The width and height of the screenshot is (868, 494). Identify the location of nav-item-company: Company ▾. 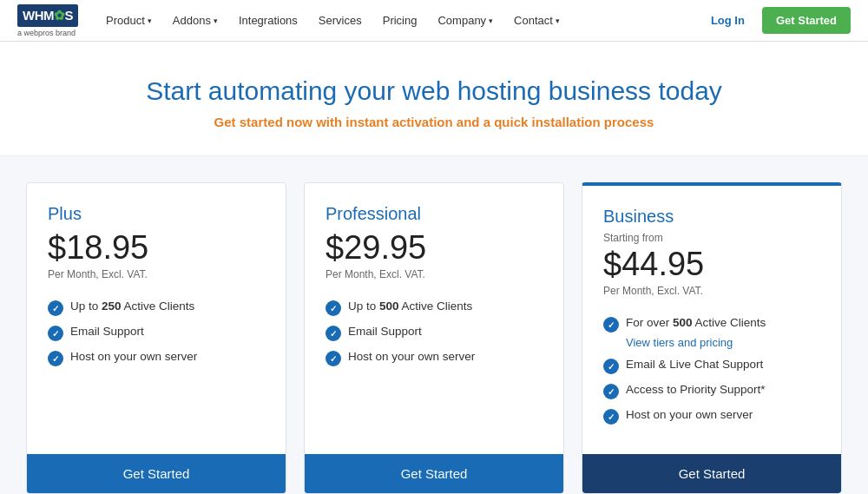
(465, 21).